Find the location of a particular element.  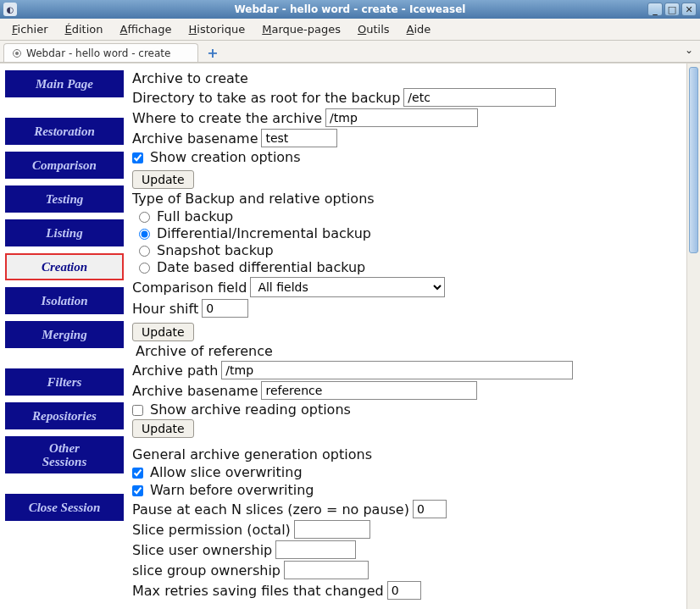

sidebar-item-restoration: Restoration is located at coordinates (64, 131).